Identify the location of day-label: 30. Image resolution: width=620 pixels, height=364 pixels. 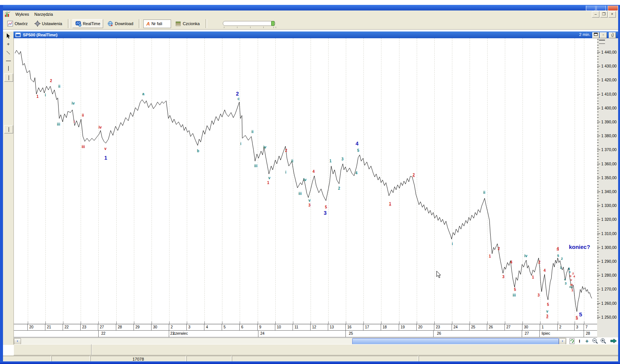
(526, 327).